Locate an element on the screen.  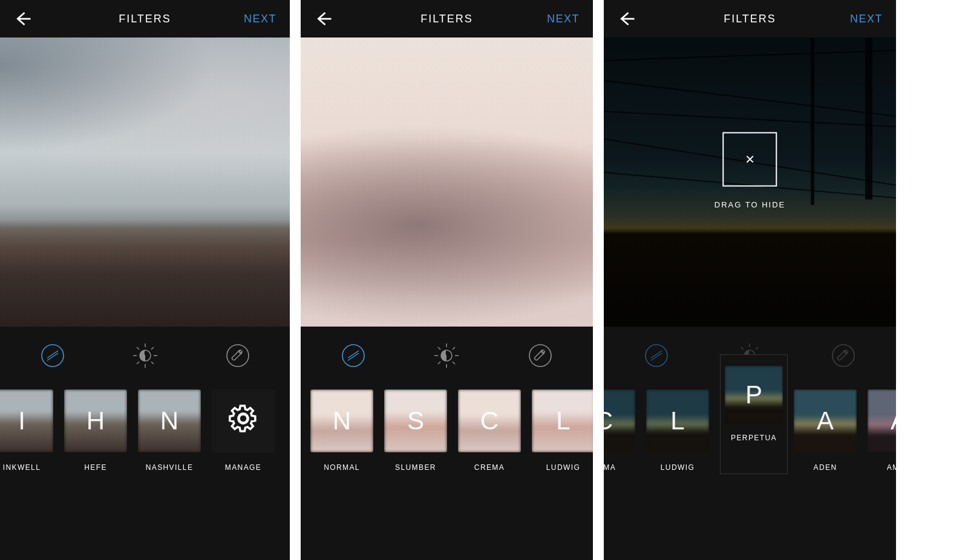
filter-thumb-letter: H is located at coordinates (96, 421).